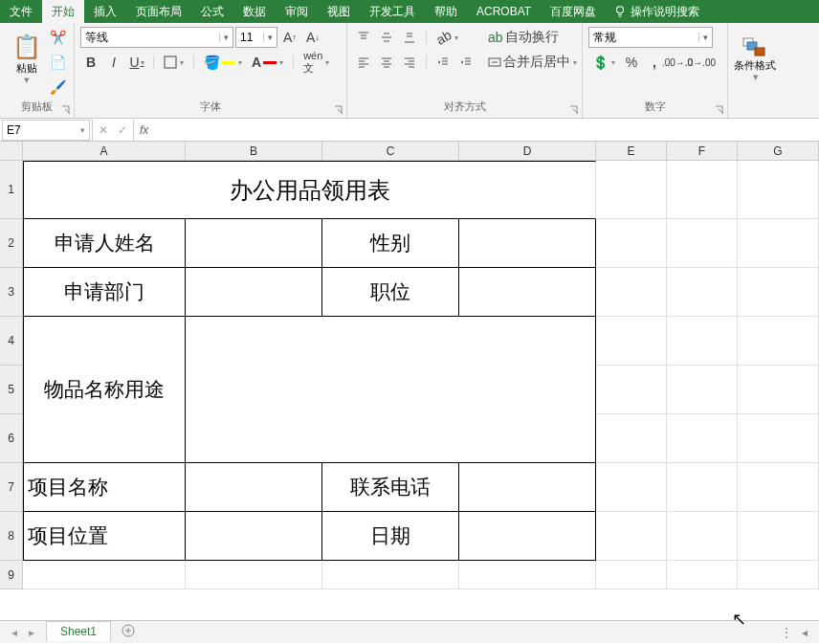 This screenshot has width=819, height=644. What do you see at coordinates (104, 151) in the screenshot?
I see `col-header-a: A` at bounding box center [104, 151].